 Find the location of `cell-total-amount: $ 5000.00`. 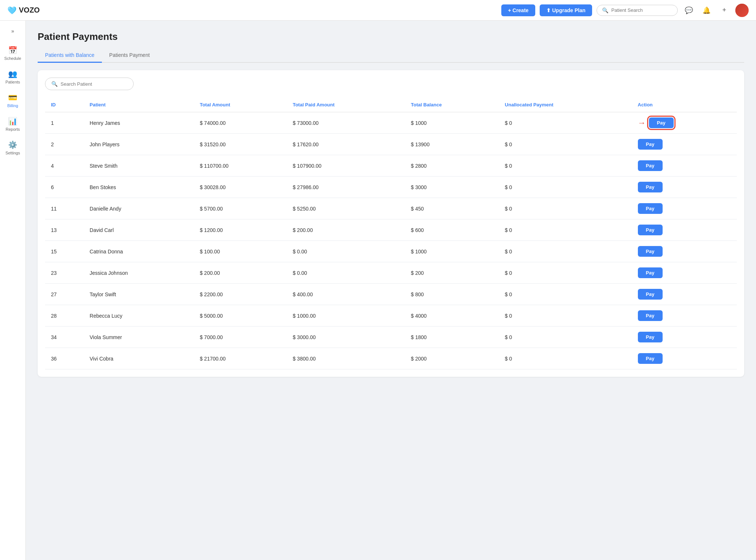

cell-total-amount: $ 5000.00 is located at coordinates (240, 316).